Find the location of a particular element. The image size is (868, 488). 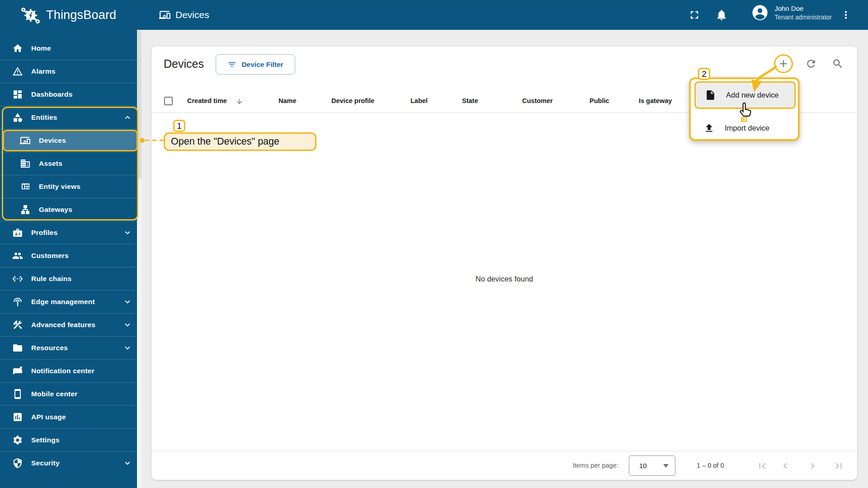

antenna-icon is located at coordinates (18, 302).